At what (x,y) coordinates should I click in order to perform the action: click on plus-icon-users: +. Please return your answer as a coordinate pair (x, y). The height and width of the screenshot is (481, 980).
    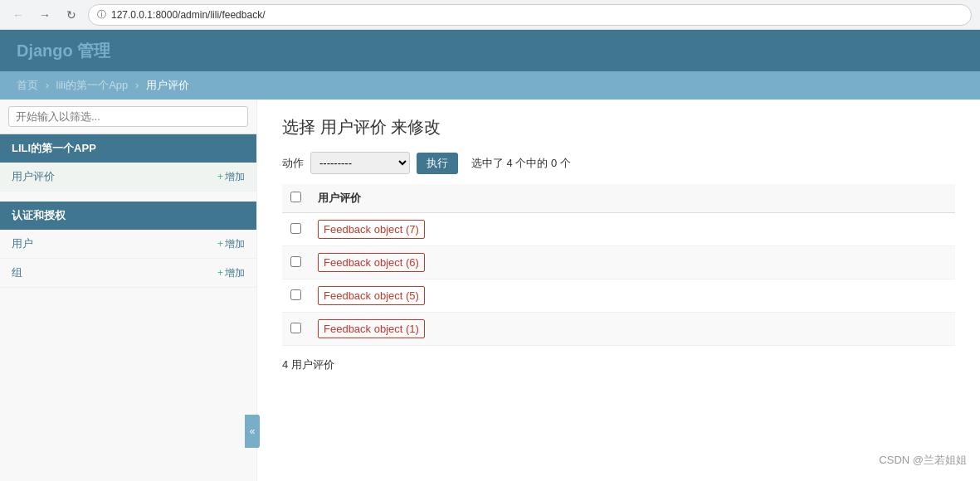
    Looking at the image, I should click on (221, 244).